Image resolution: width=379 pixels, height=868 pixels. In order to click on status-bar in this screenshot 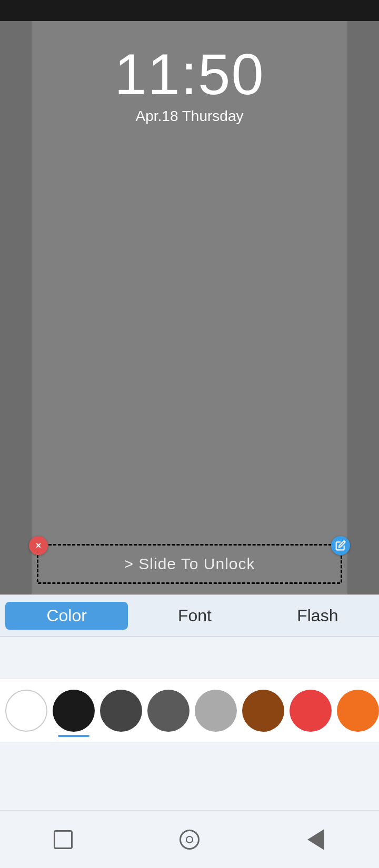, I will do `click(190, 11)`.